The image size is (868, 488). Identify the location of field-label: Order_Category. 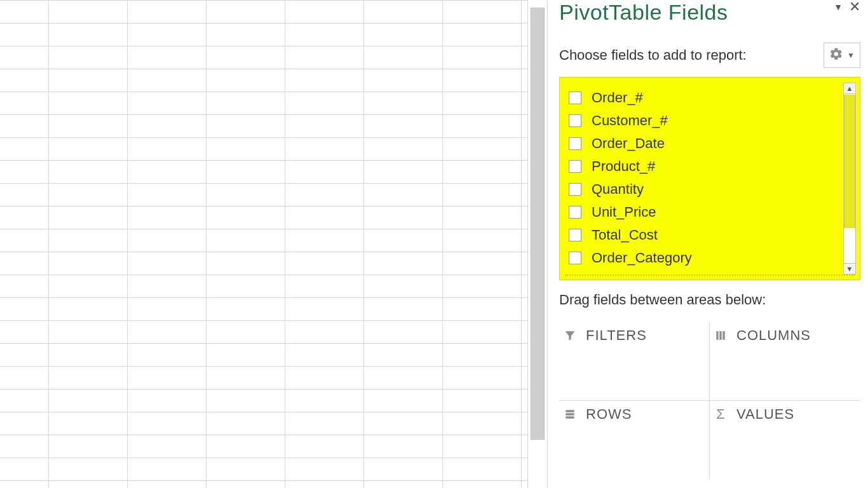
(642, 258).